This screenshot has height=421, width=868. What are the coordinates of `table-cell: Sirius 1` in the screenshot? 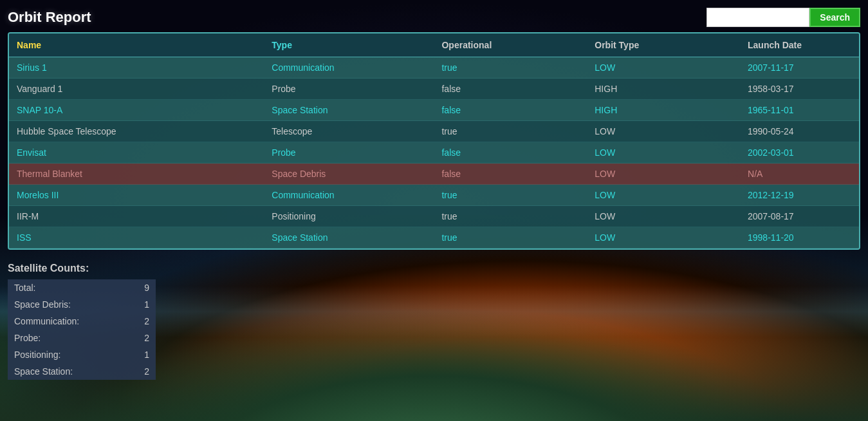 It's located at (136, 68).